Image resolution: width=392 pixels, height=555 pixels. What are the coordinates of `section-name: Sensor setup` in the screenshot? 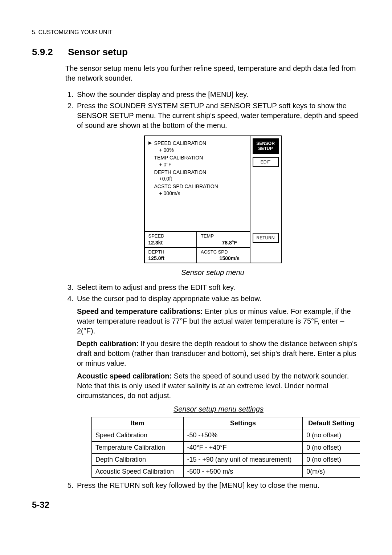 It's located at (98, 52).